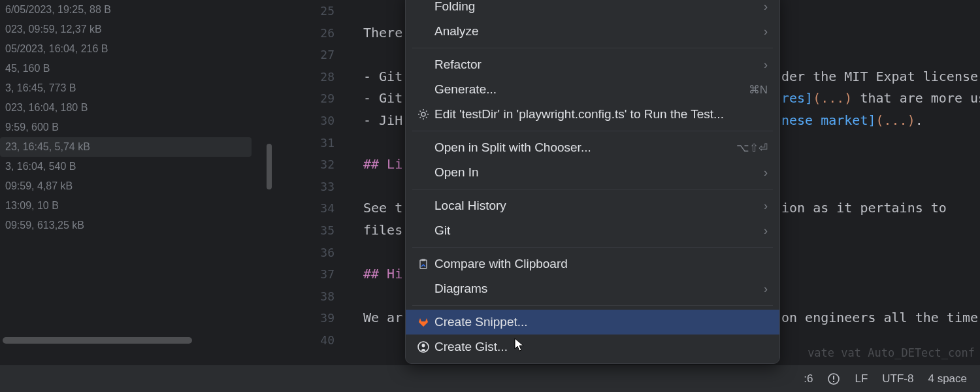 The width and height of the screenshot is (980, 392). Describe the element at coordinates (269, 167) in the screenshot. I see `sidebar-vertical-scrollbar` at that location.